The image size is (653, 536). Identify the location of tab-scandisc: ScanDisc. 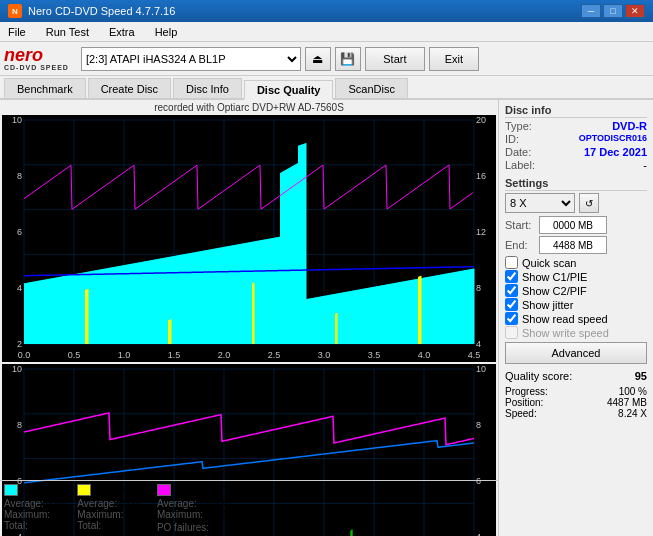
(371, 88).